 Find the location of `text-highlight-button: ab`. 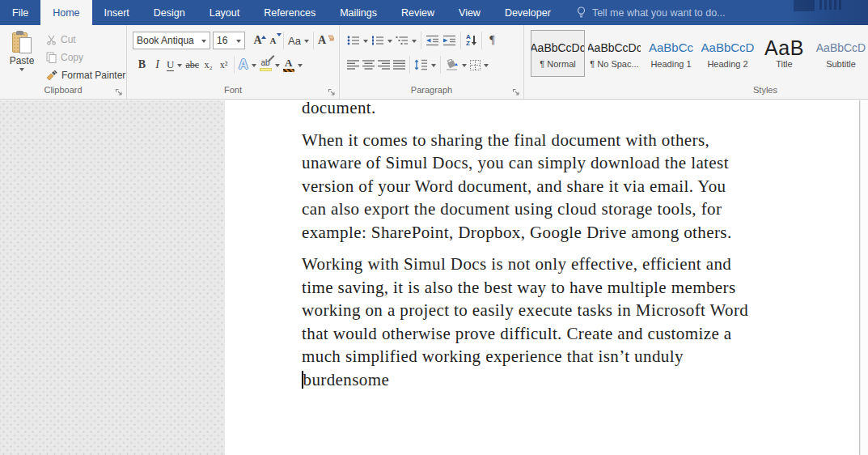

text-highlight-button: ab is located at coordinates (270, 65).